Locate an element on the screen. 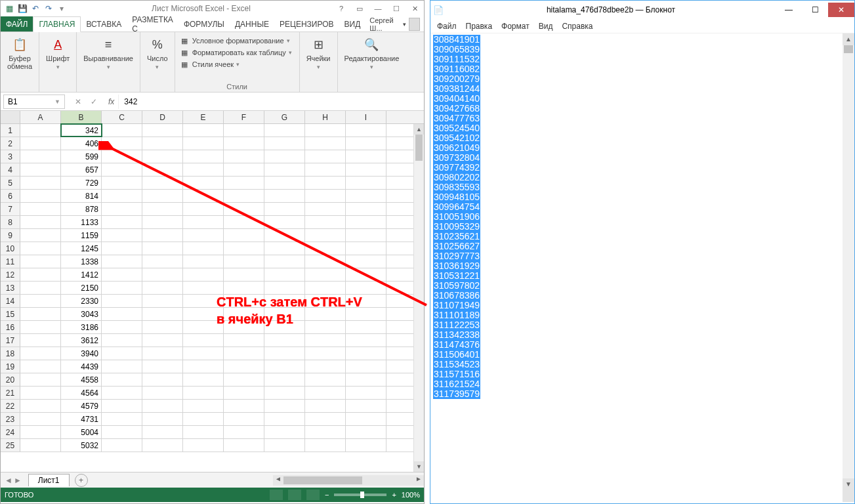  cell: 2150 is located at coordinates (81, 287).